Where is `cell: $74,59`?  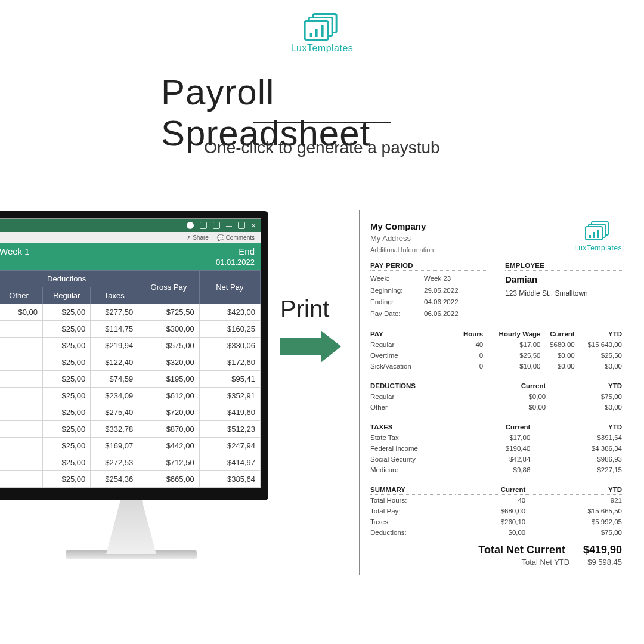 cell: $74,59 is located at coordinates (114, 379).